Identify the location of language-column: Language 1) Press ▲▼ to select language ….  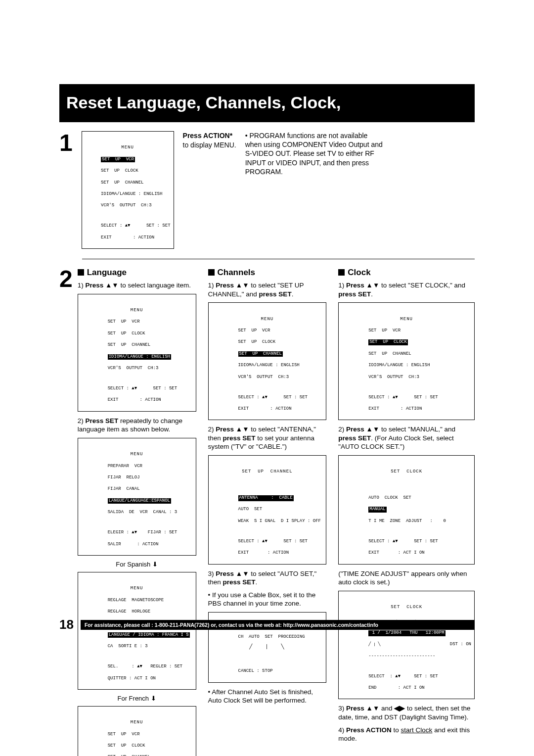
(137, 512).